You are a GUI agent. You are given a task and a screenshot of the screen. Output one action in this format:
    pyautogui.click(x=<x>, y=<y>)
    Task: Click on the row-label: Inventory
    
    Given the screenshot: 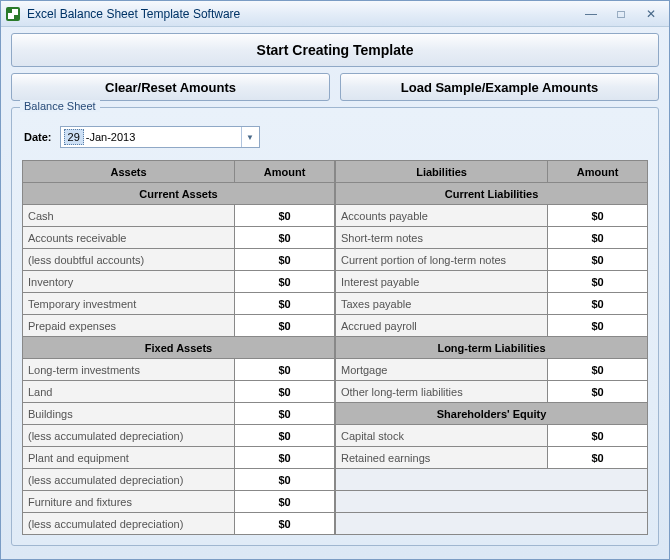 What is the action you would take?
    pyautogui.click(x=129, y=282)
    